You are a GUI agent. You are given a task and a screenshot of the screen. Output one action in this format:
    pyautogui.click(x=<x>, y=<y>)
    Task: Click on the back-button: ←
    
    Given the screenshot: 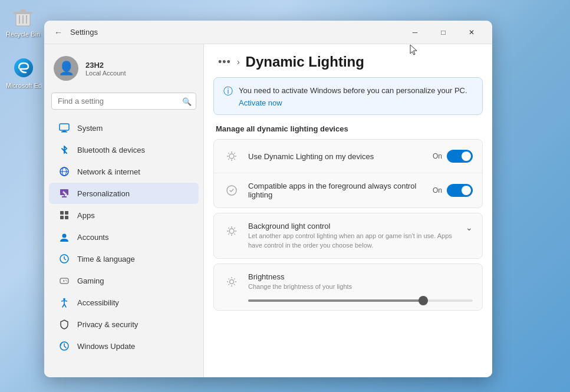 What is the action you would take?
    pyautogui.click(x=58, y=32)
    